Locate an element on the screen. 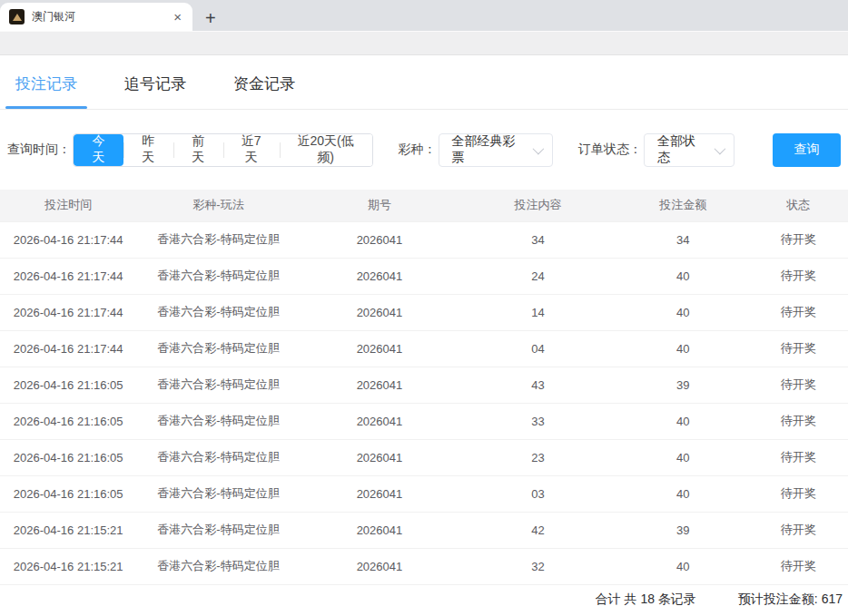 The image size is (848, 616). time-option-day-before: 前天 is located at coordinates (198, 151).